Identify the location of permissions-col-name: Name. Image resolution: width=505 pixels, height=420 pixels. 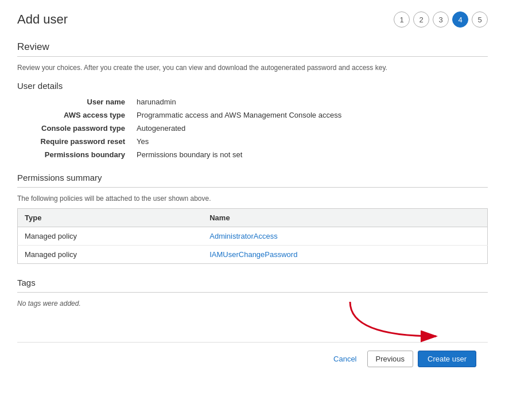
(345, 218).